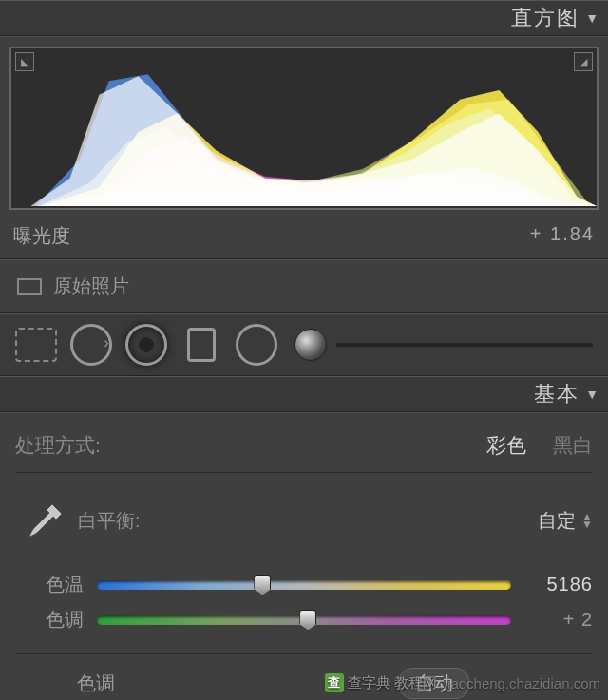 The width and height of the screenshot is (608, 700). I want to click on graduated-filter-tool-icon, so click(201, 345).